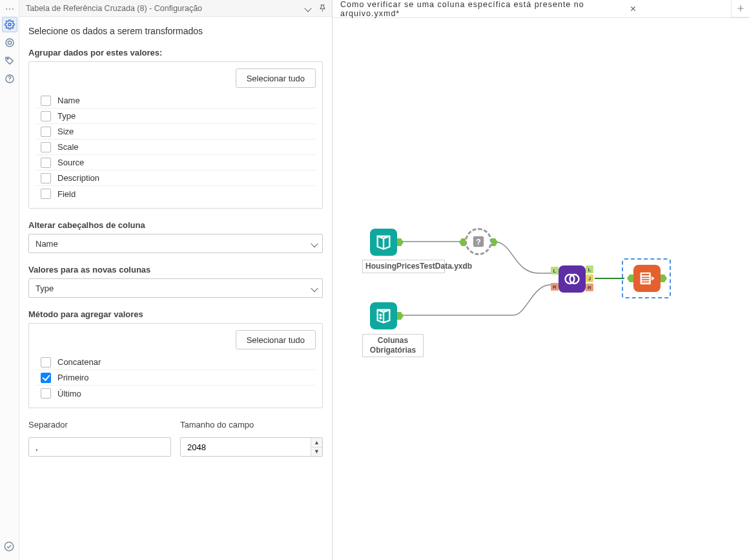 The image size is (749, 560). I want to click on add-tab-button, so click(740, 9).